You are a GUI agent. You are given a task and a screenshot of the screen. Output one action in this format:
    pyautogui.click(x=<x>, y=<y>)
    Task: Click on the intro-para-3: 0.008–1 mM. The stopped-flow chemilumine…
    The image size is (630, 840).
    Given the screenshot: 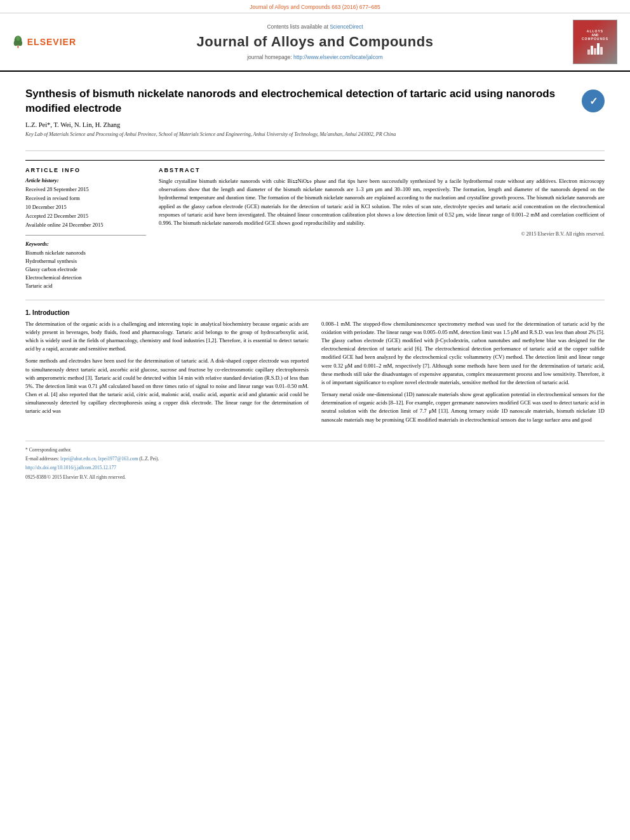 What is the action you would take?
    pyautogui.click(x=463, y=353)
    